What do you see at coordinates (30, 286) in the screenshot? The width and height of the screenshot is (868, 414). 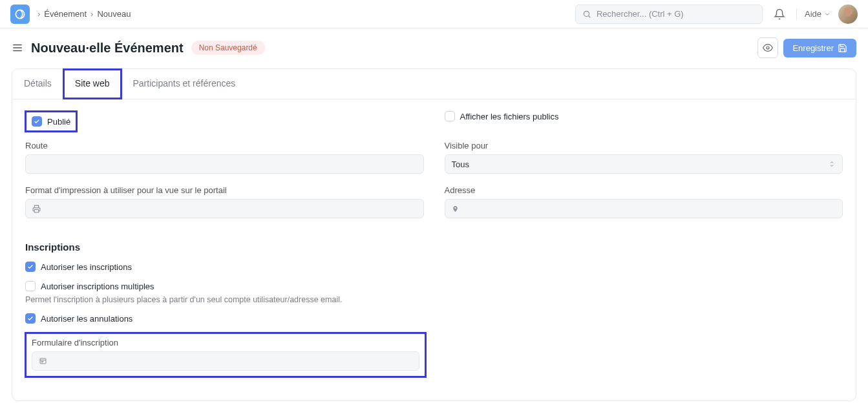 I see `allow-multiple-checkbox` at bounding box center [30, 286].